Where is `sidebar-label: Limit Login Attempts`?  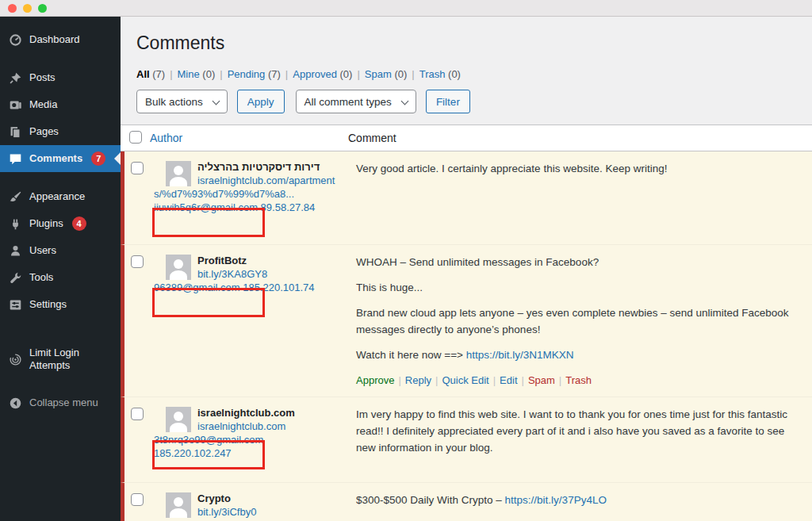 sidebar-label: Limit Login Attempts is located at coordinates (63, 360).